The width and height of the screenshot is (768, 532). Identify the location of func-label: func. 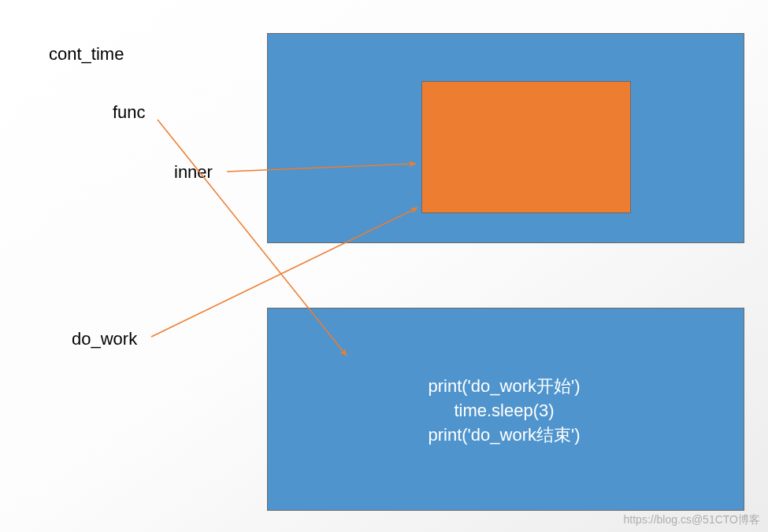
(129, 113).